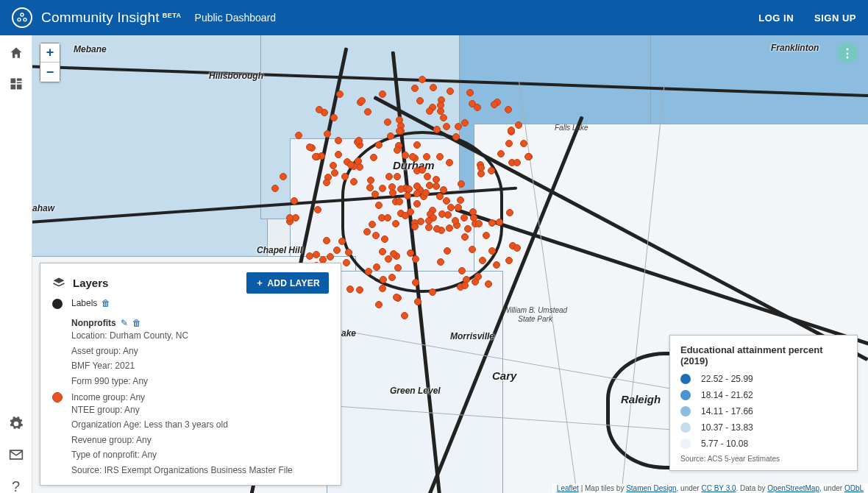 This screenshot has width=868, height=493. I want to click on stamen-link: Stamen Design, so click(651, 489).